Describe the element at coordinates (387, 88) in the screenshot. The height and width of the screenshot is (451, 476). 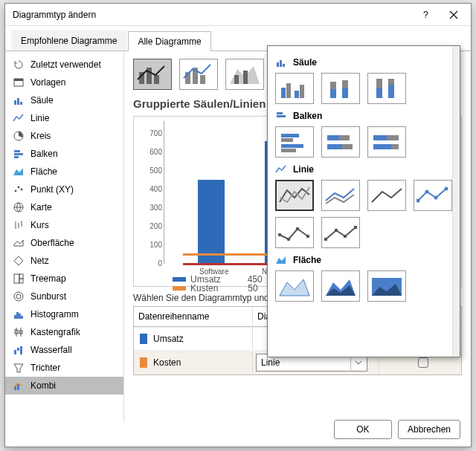
I see `thumb-100-stacked-column` at that location.